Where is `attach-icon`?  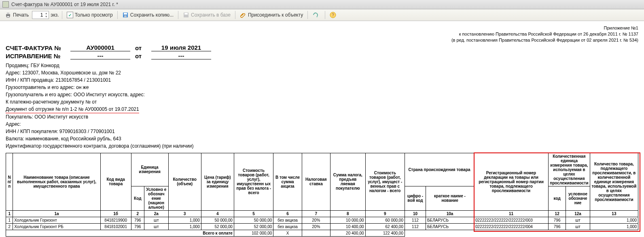 attach-icon is located at coordinates (243, 15).